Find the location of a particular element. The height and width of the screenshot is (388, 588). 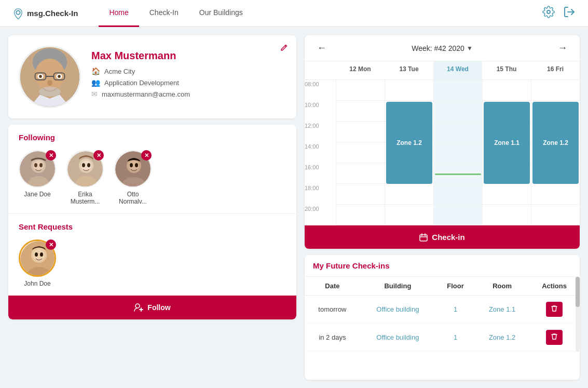

time-1600: 16:00 is located at coordinates (320, 173).